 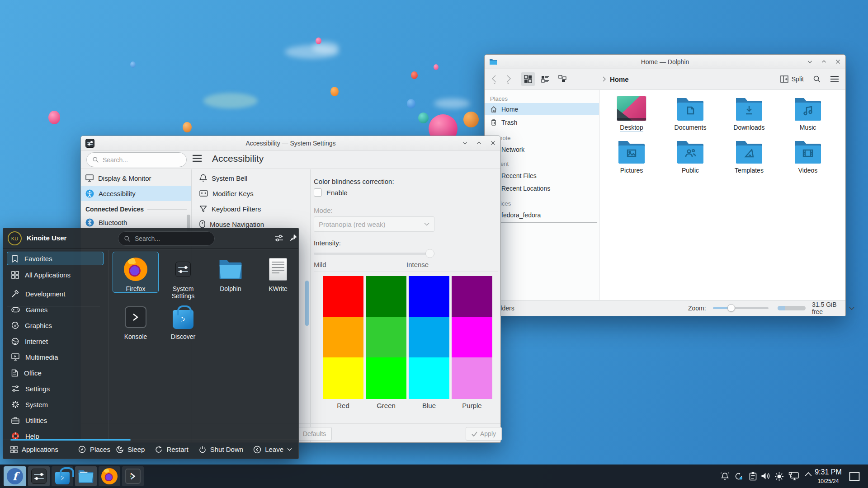 I want to click on category-favorites: Favorites, so click(x=55, y=258).